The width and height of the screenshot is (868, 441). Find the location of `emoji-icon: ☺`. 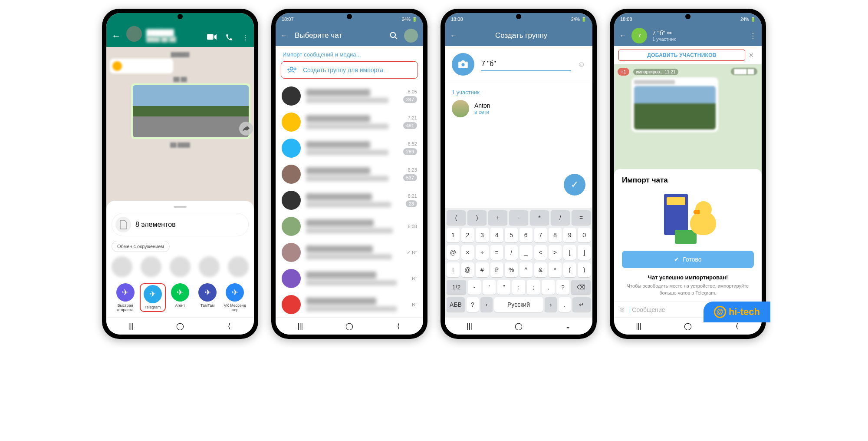

emoji-icon: ☺ is located at coordinates (582, 64).